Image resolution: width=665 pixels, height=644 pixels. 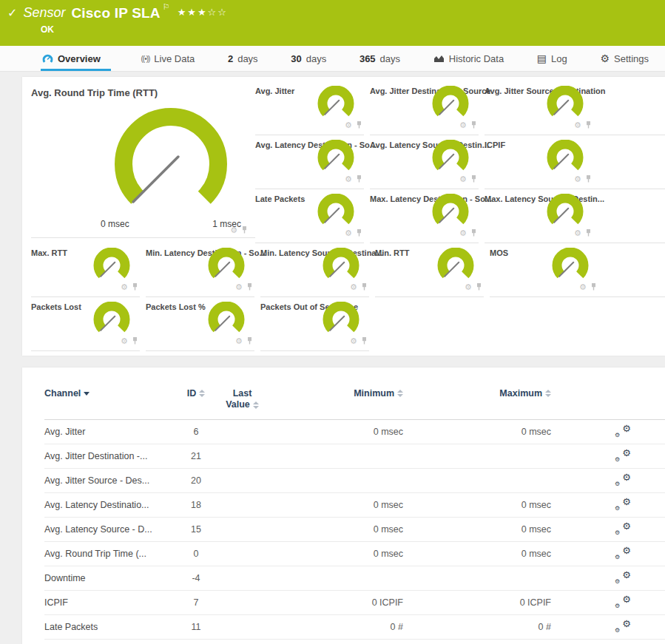 What do you see at coordinates (380, 58) in the screenshot?
I see `tab-365-days: 365 days` at bounding box center [380, 58].